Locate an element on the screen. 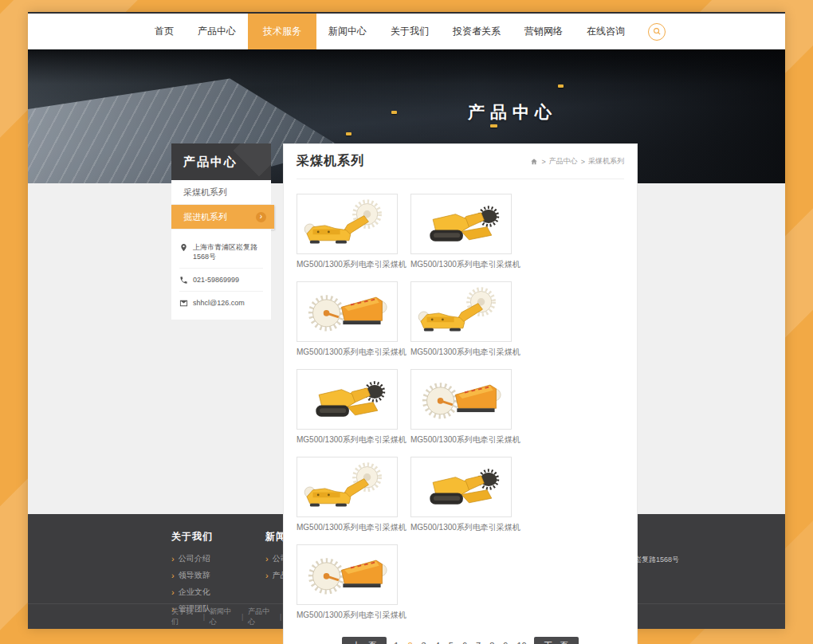 This screenshot has height=644, width=813. page-2-current: 2 is located at coordinates (410, 642).